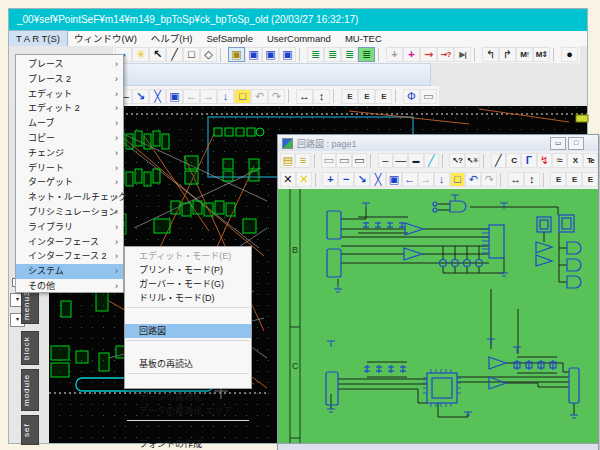  Describe the element at coordinates (346, 180) in the screenshot. I see `zoom-out-icon: −` at that location.